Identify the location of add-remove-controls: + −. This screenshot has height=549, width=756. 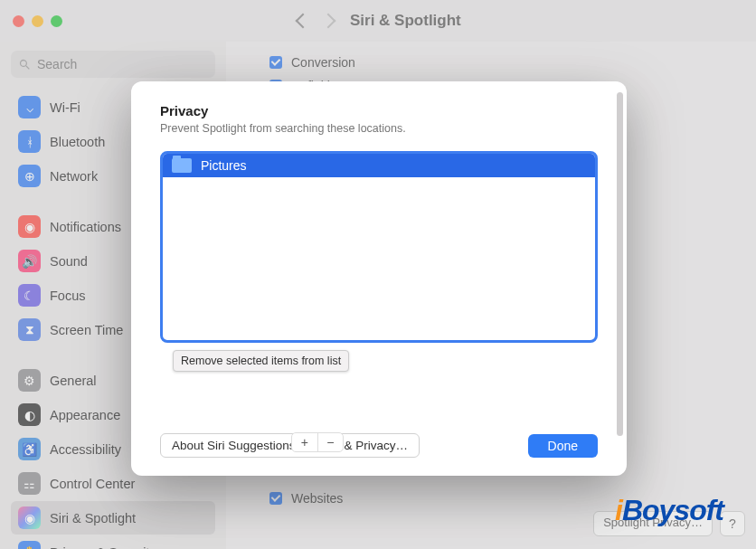
(317, 442).